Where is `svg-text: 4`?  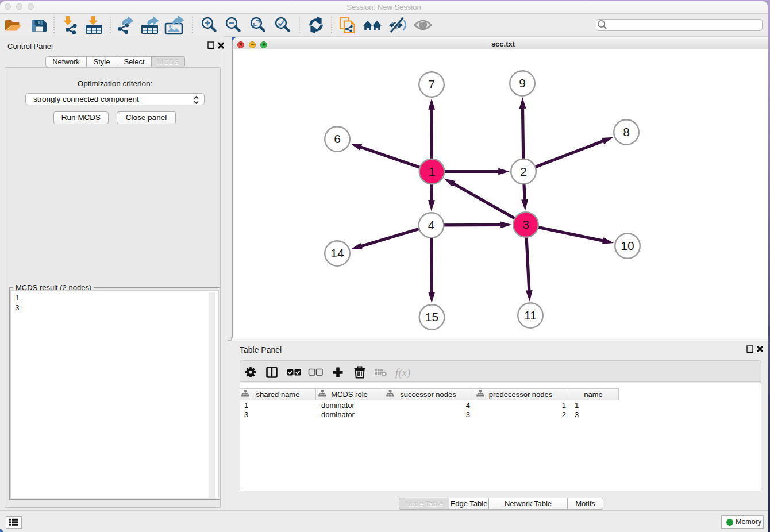 svg-text: 4 is located at coordinates (432, 225).